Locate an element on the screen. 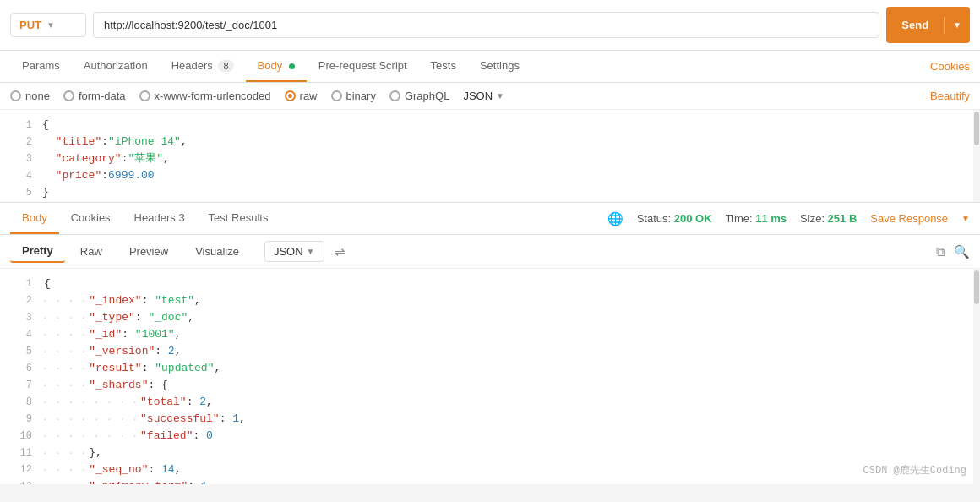 The width and height of the screenshot is (980, 502). send-button: Send ▼ is located at coordinates (928, 25).